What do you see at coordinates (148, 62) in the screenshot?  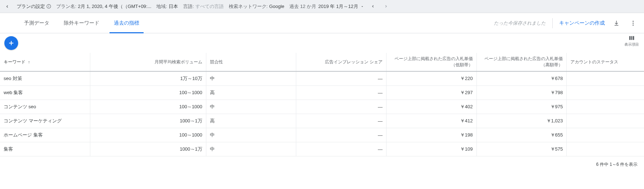 I see `col-volume: 月間平均検索ボリューム` at bounding box center [148, 62].